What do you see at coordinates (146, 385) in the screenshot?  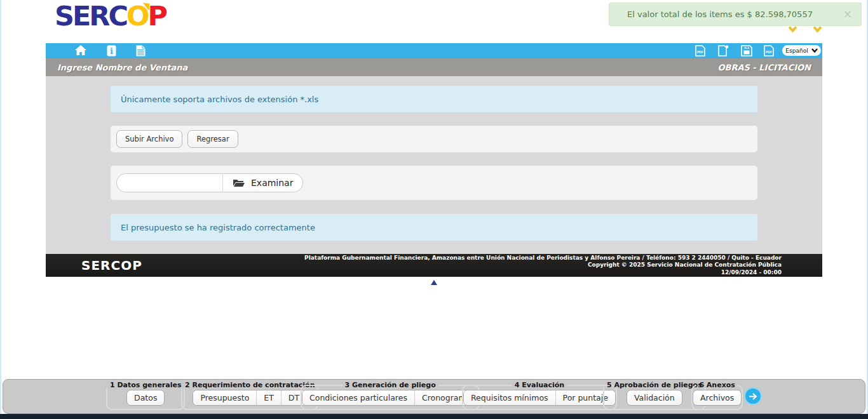 I see `wizard-group-label: 1 Datos generales` at bounding box center [146, 385].